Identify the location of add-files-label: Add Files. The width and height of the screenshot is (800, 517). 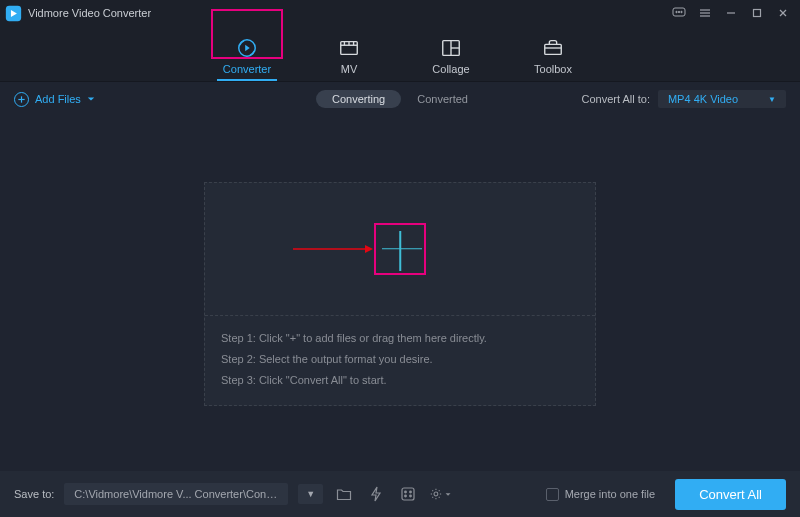
(58, 99).